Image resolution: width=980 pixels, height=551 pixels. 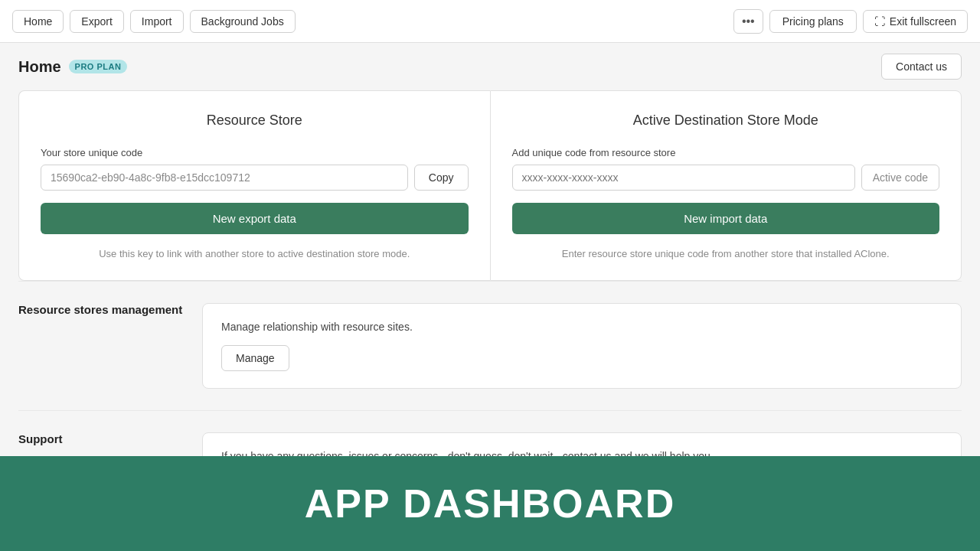 I want to click on new-export-data-button: New export data, so click(x=254, y=219).